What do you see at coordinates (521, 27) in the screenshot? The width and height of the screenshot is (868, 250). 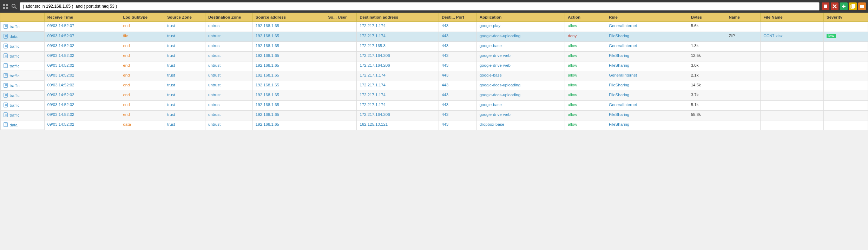 I see `app-cell: google-play` at bounding box center [521, 27].